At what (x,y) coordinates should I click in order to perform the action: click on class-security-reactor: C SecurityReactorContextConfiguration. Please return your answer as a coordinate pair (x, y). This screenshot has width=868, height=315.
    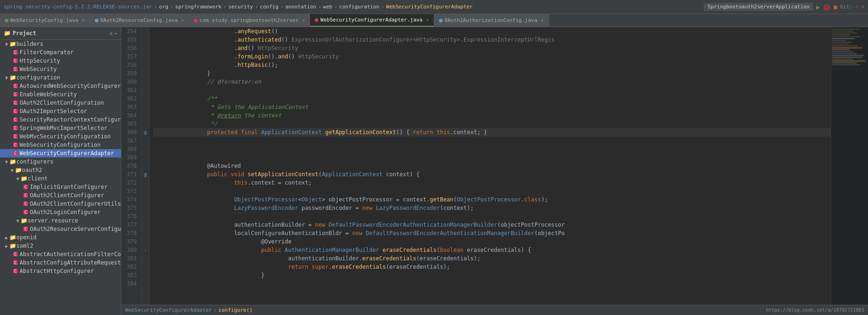
    Looking at the image, I should click on (61, 120).